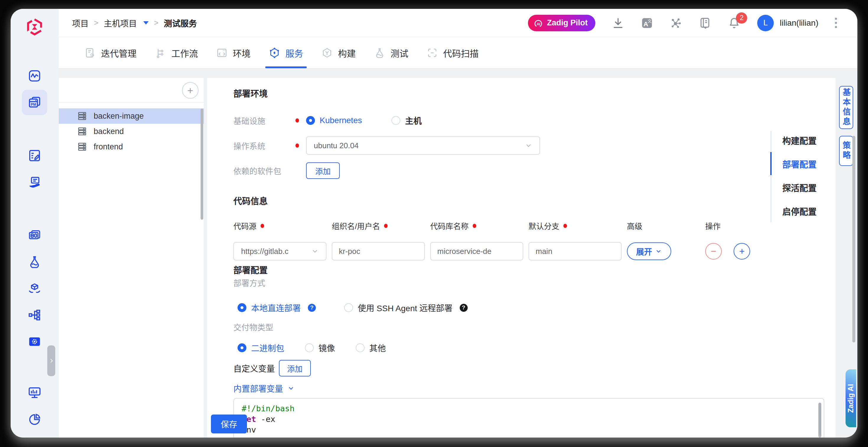 Image resolution: width=868 pixels, height=447 pixels. Describe the element at coordinates (705, 23) in the screenshot. I see `docs-book-icon` at that location.